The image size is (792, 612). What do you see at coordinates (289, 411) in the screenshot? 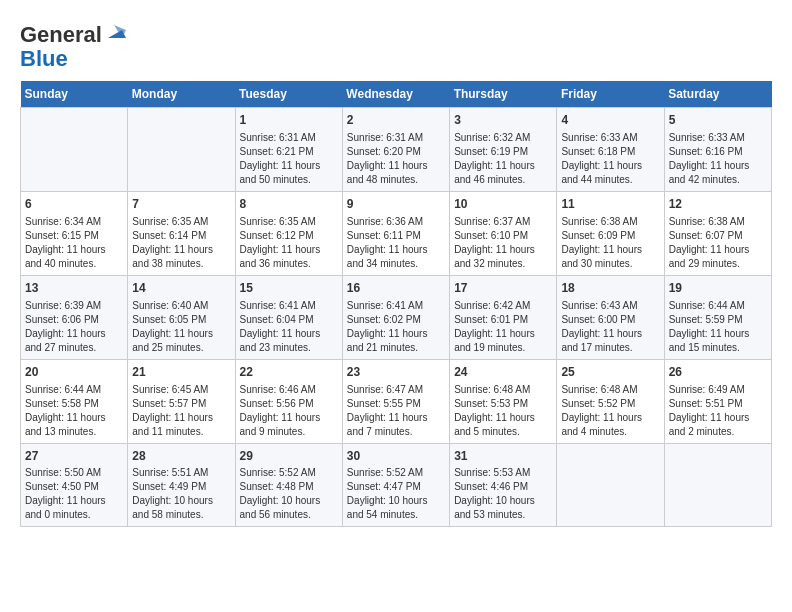
I see `day-info: Sunrise: 6:46 AM Sunset: 5:56 PM Dayligh…` at bounding box center [289, 411].